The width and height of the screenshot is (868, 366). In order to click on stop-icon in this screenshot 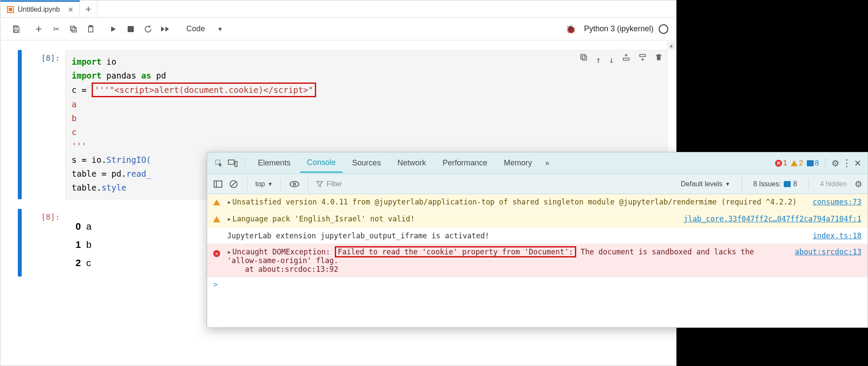, I will do `click(131, 29)`.